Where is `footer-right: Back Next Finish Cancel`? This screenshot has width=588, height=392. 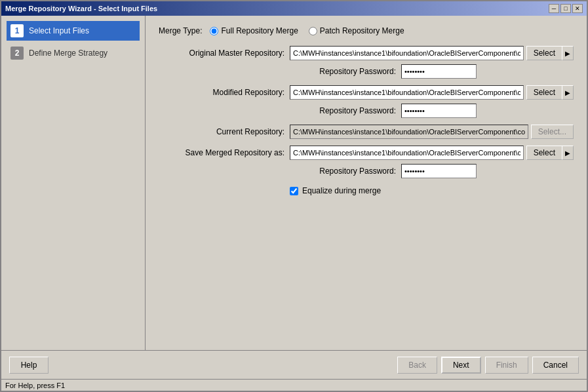 footer-right: Back Next Finish Cancel is located at coordinates (488, 365).